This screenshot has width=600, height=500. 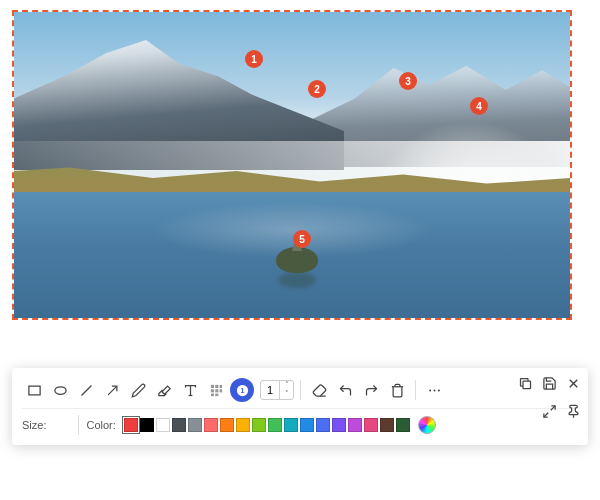 I want to click on size-label: Size:, so click(x=34, y=425).